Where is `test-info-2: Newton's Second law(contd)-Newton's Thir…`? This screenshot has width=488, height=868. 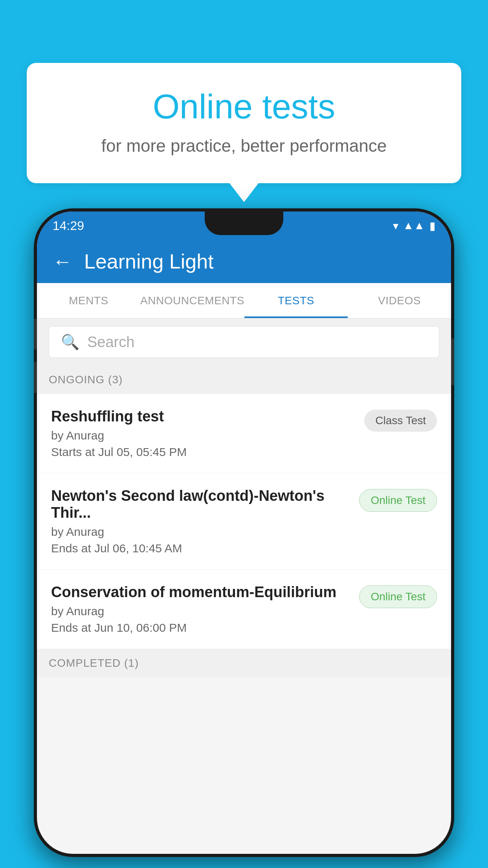
test-info-2: Newton's Second law(contd)-Newton's Thir… is located at coordinates (201, 521).